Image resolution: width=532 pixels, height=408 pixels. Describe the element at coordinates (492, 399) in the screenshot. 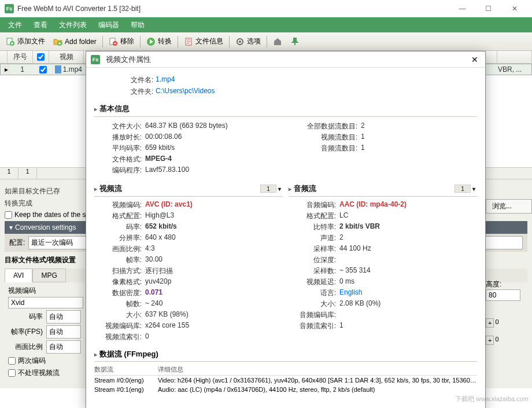

I see `watermark: 下载吧 www.xiazaiba.com` at that location.